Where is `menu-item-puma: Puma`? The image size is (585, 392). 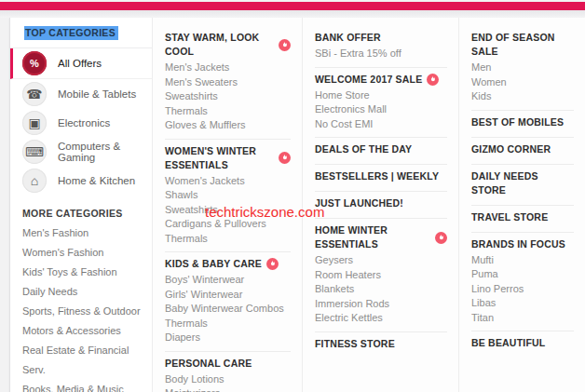
menu-item-puma: Puma is located at coordinates (523, 275).